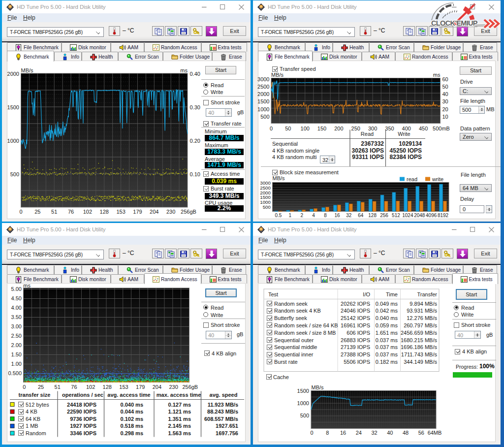 The width and height of the screenshot is (504, 447). What do you see at coordinates (422, 318) in the screenshot?
I see `svg-text: 12.276 MB/s` at bounding box center [422, 318].